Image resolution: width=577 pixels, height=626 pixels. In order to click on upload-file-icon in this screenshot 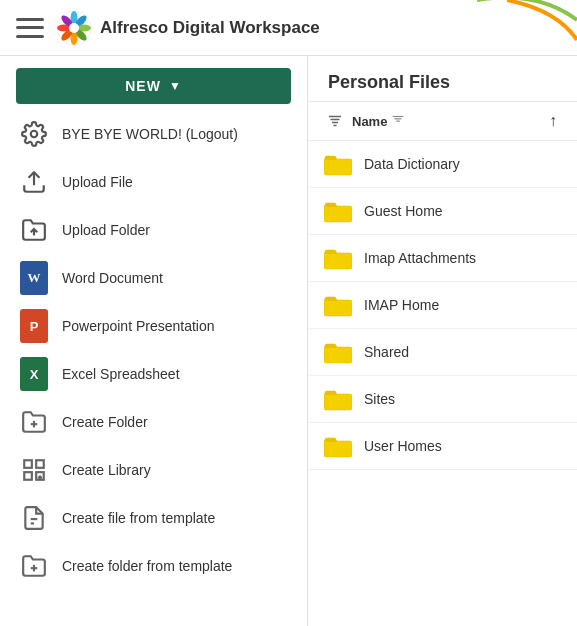, I will do `click(34, 182)`.